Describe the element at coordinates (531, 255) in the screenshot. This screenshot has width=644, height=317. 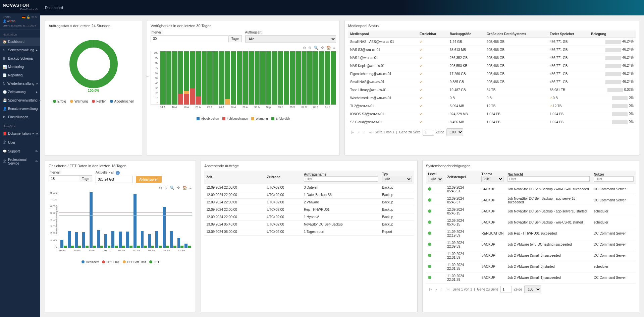
I see `table-row: 11.09.2024 22:01:59BACKUPJob 2 VMware (S…` at that location.